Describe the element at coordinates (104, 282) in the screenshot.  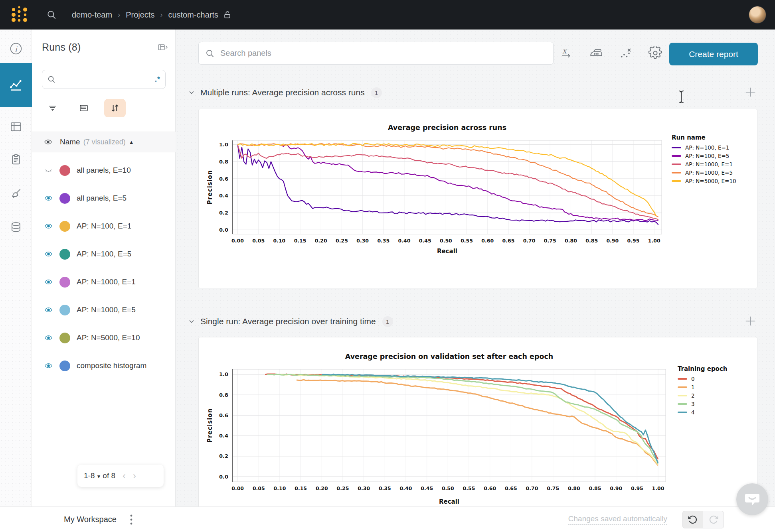
I see `run-row: AP: N=1000, E=1` at that location.